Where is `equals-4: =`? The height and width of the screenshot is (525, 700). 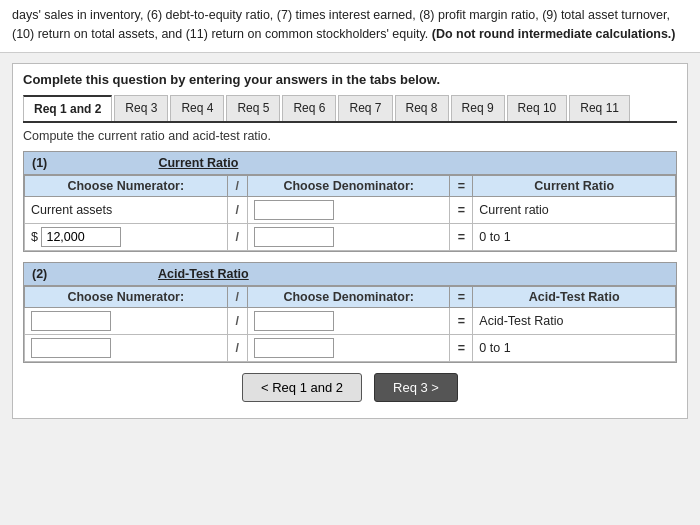
equals-4: = is located at coordinates (462, 296).